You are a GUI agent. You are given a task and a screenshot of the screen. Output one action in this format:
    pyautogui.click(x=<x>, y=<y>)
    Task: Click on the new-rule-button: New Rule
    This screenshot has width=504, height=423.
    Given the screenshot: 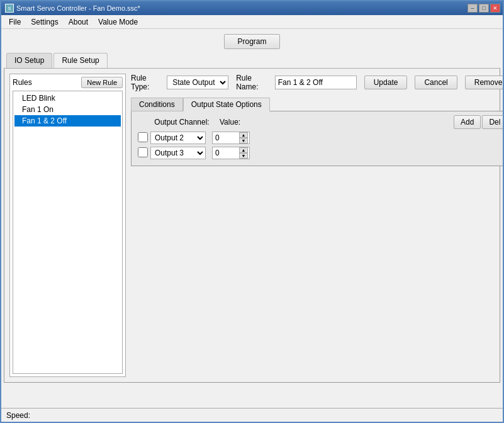 What is the action you would take?
    pyautogui.click(x=102, y=82)
    